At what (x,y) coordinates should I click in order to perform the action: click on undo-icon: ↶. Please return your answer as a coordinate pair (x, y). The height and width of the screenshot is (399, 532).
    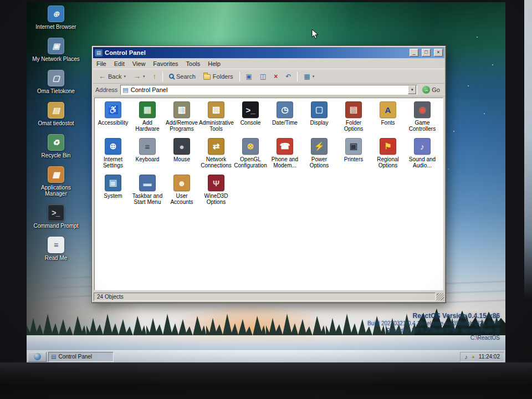
    Looking at the image, I should click on (288, 76).